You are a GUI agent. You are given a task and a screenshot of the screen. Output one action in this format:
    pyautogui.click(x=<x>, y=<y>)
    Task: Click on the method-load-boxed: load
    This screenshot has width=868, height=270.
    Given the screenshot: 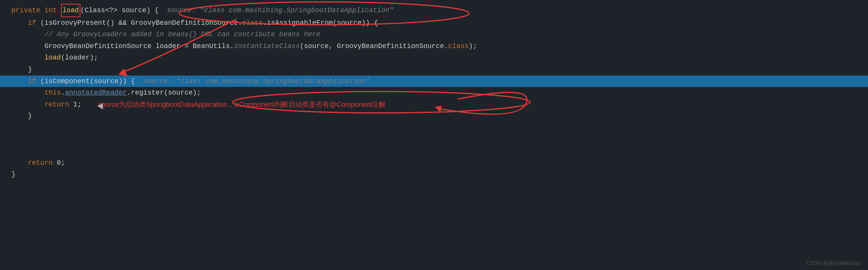 What is the action you would take?
    pyautogui.click(x=71, y=11)
    